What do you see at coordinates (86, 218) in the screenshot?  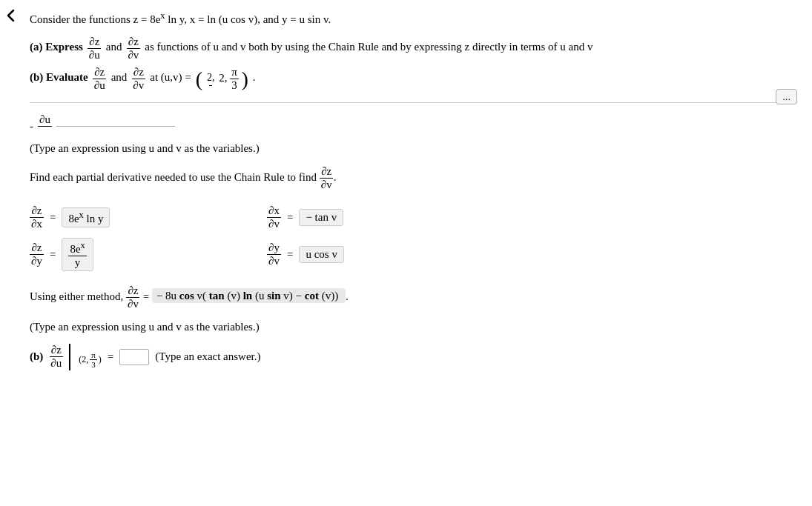 I see `dz-dx-value: 8ex ln y` at bounding box center [86, 218].